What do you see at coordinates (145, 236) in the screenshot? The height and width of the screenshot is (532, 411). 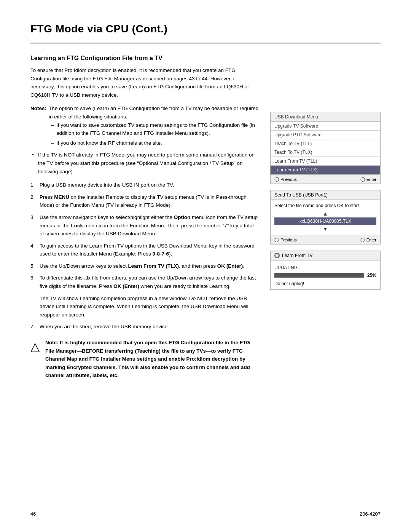 I see `steps-list: Plug a USB memory device into the USB IN…` at bounding box center [145, 236].